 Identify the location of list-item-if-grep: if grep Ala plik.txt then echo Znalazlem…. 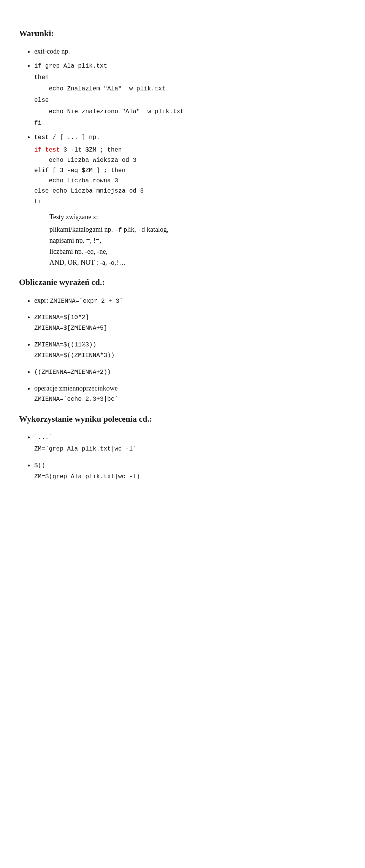
(190, 94).